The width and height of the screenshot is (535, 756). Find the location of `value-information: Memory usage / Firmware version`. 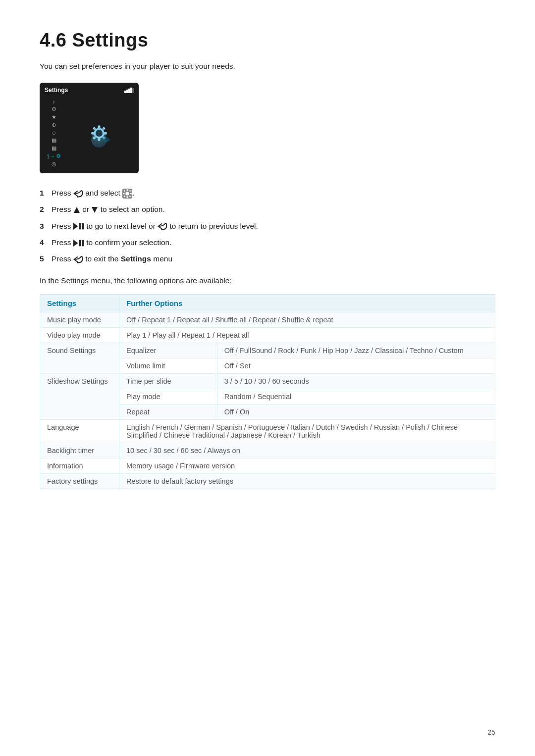

value-information: Memory usage / Firmware version is located at coordinates (307, 466).